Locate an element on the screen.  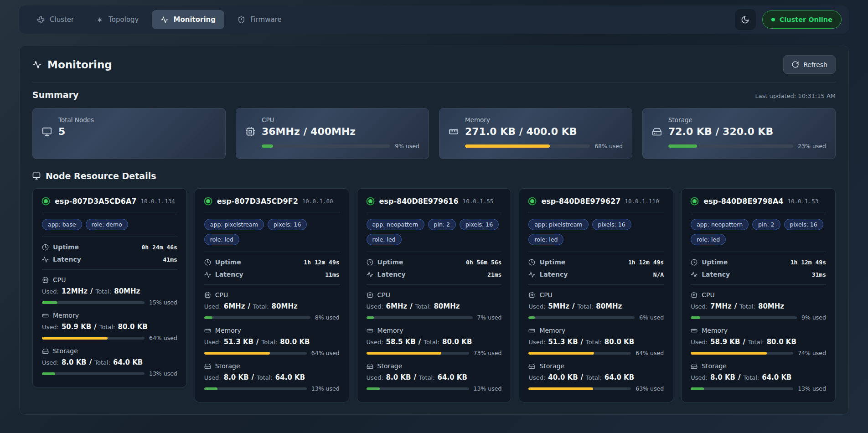
nav-tab-label: Monitoring is located at coordinates (194, 20).